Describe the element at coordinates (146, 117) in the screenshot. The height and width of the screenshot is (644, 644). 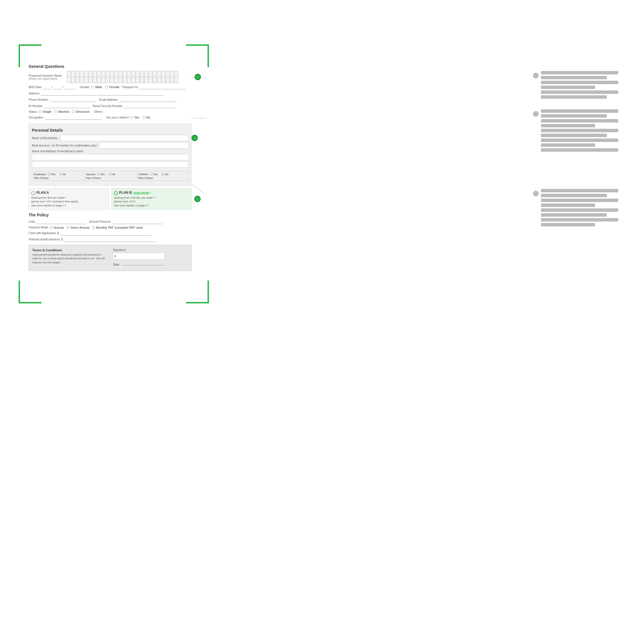
I see `retiree-no-radio: No` at that location.